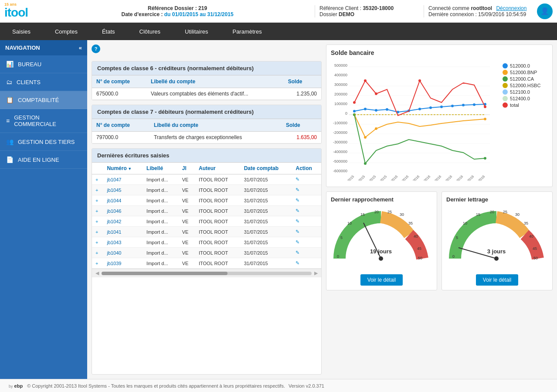  What do you see at coordinates (207, 273) in the screenshot?
I see `ecritures-scrollbar-area: ◀ ▶` at bounding box center [207, 273].